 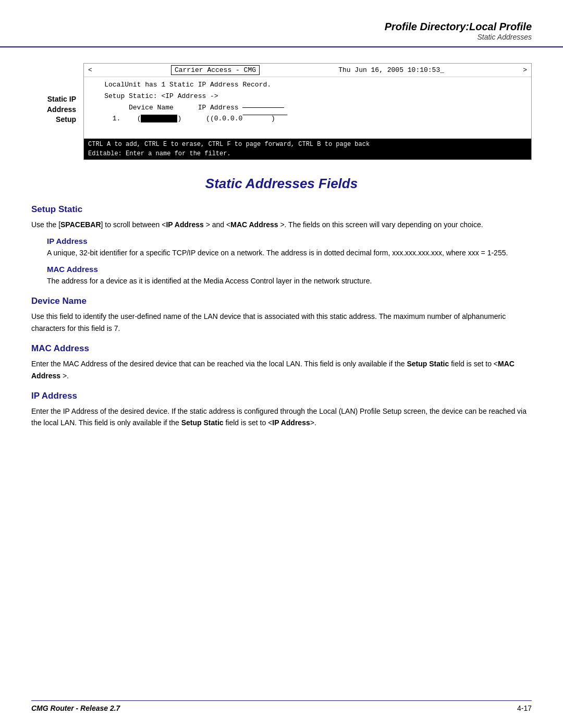 I want to click on terminal-box: < Carrier Access - CMG Thu Jun 16, 2005 …, so click(x=308, y=112).